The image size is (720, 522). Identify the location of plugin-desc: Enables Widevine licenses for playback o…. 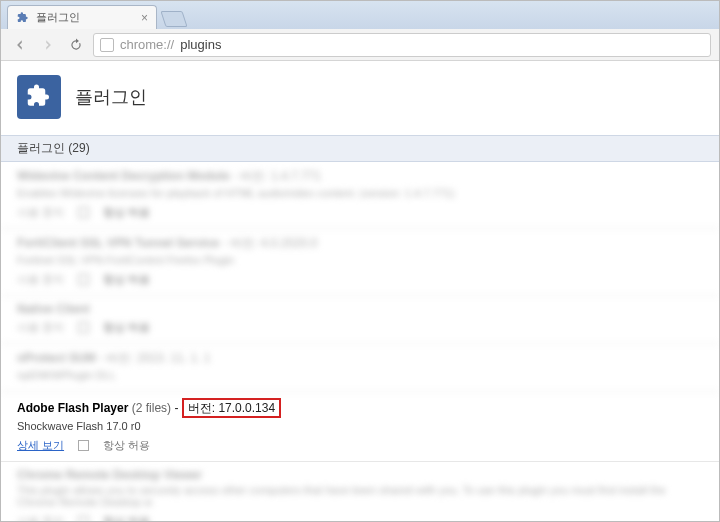
(360, 193).